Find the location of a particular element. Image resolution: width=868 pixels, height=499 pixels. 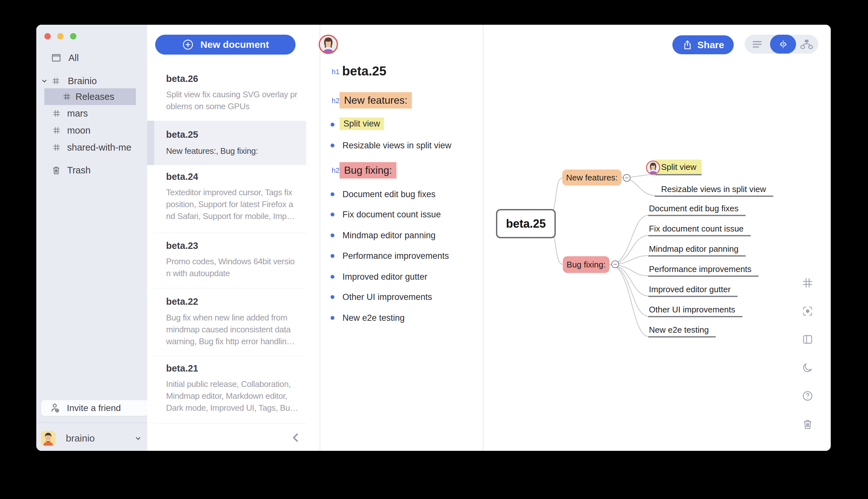

heading-new-features: New features: is located at coordinates (376, 100).